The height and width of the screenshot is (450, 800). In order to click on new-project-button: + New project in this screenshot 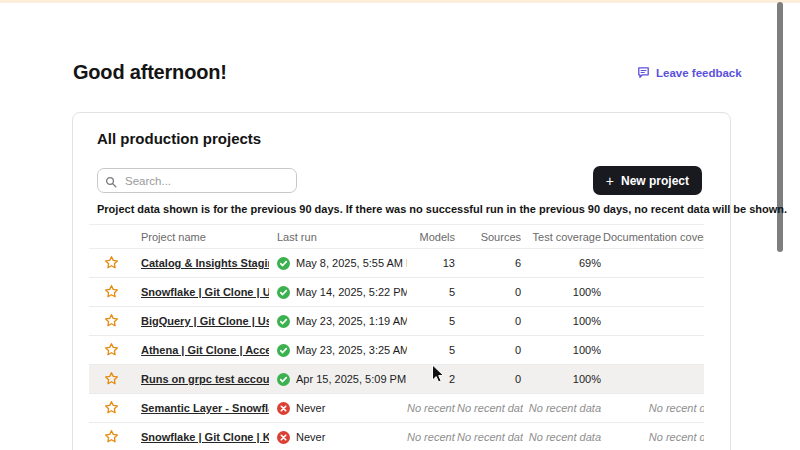, I will do `click(648, 180)`.